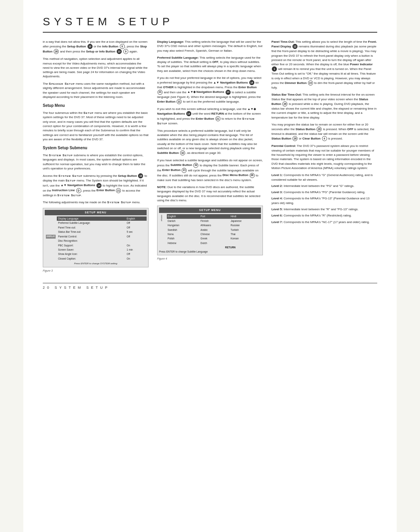 This screenshot has width=420, height=532. What do you see at coordinates (184, 221) in the screenshot?
I see `lang-cell: Danish` at bounding box center [184, 221].